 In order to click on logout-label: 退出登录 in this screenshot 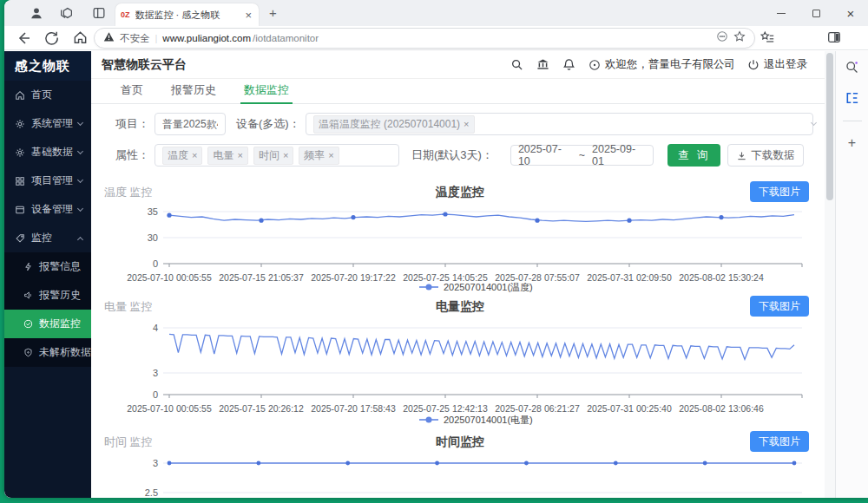, I will do `click(786, 64)`.